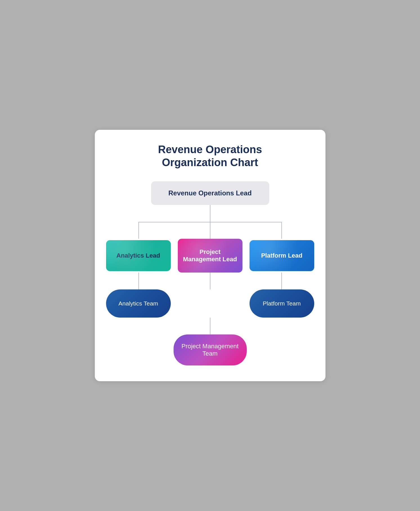 This screenshot has width=420, height=511. I want to click on node-analytics-team: Analytics Team, so click(138, 304).